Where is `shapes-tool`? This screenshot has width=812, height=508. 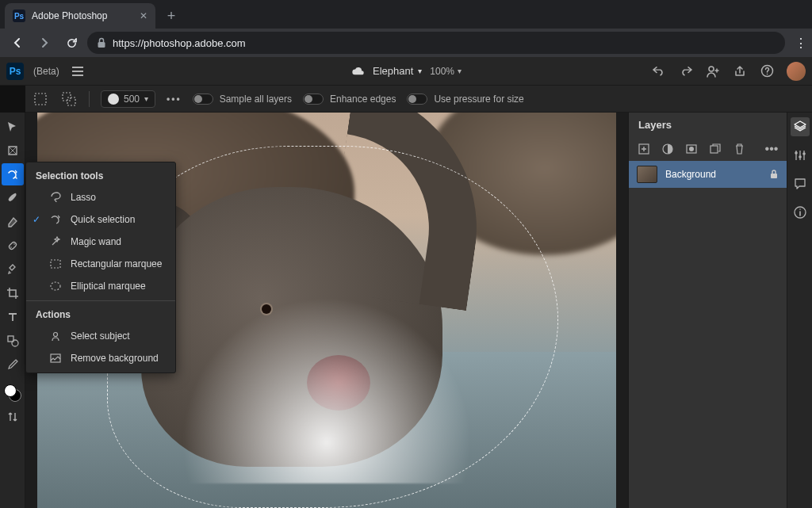 shapes-tool is located at coordinates (13, 341).